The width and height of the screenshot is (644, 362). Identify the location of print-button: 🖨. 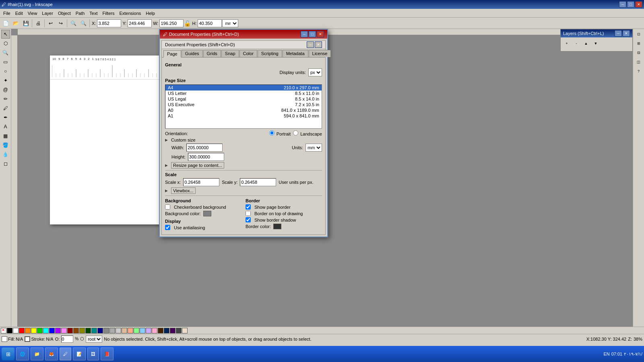
(38, 23).